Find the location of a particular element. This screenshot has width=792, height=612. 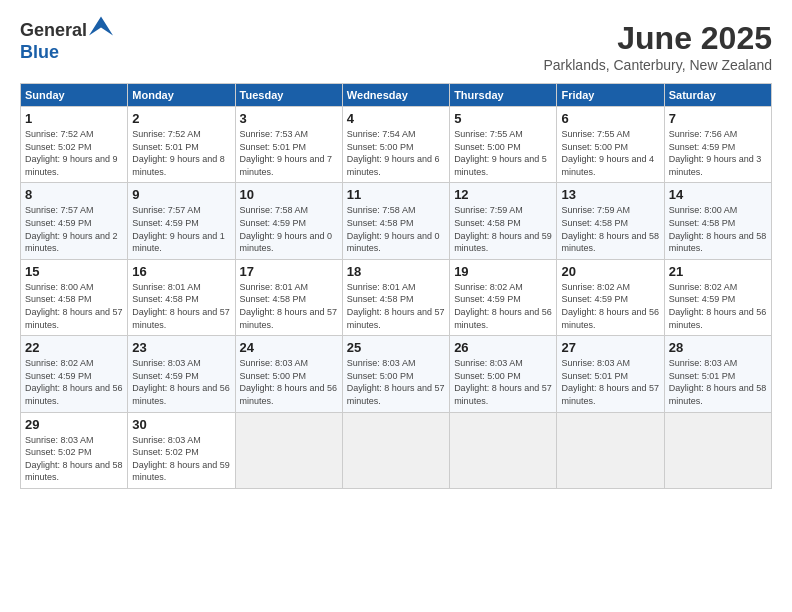

calendar-cell: 26 Sunrise: 8:03 AM Sunset: 5:00 PM Dayl… is located at coordinates (504, 374).